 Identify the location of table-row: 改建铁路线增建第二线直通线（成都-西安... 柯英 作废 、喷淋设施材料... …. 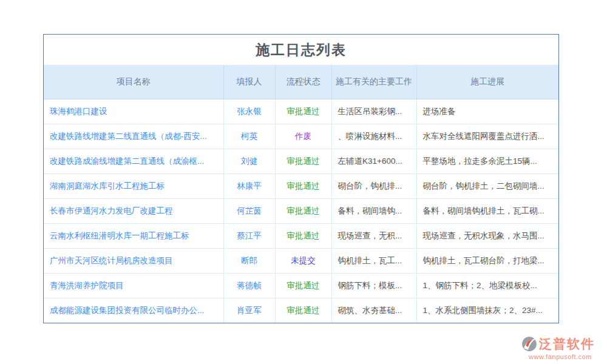
(301, 136).